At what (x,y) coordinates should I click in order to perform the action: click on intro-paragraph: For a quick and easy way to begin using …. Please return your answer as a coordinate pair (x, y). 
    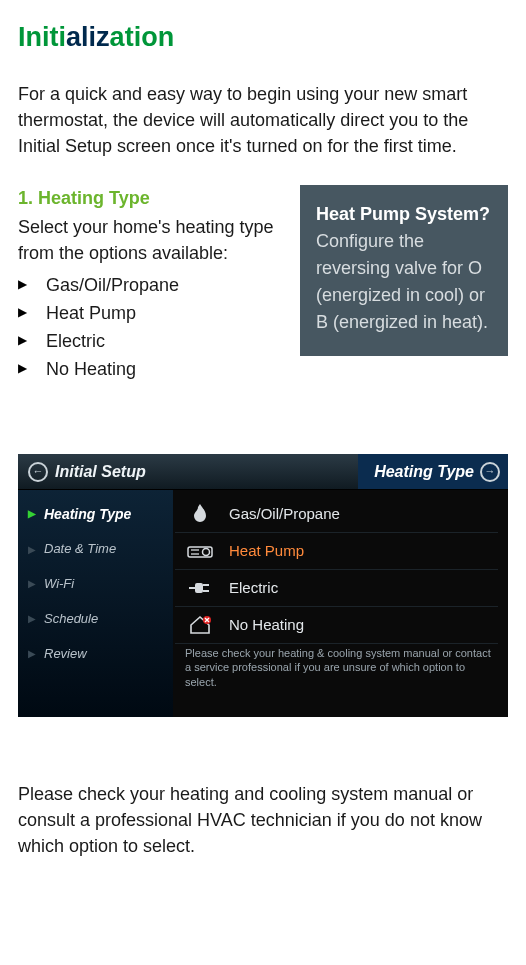
    Looking at the image, I should click on (263, 120).